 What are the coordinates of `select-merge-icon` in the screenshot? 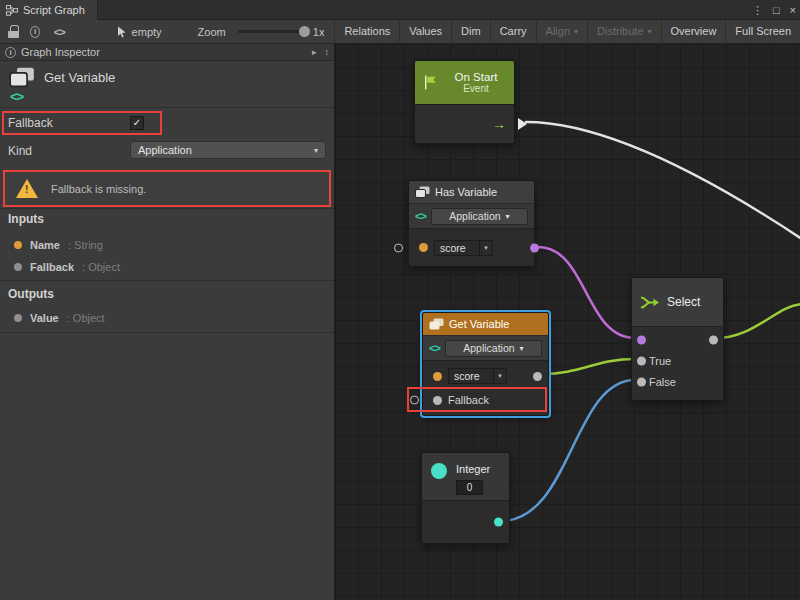 It's located at (650, 302).